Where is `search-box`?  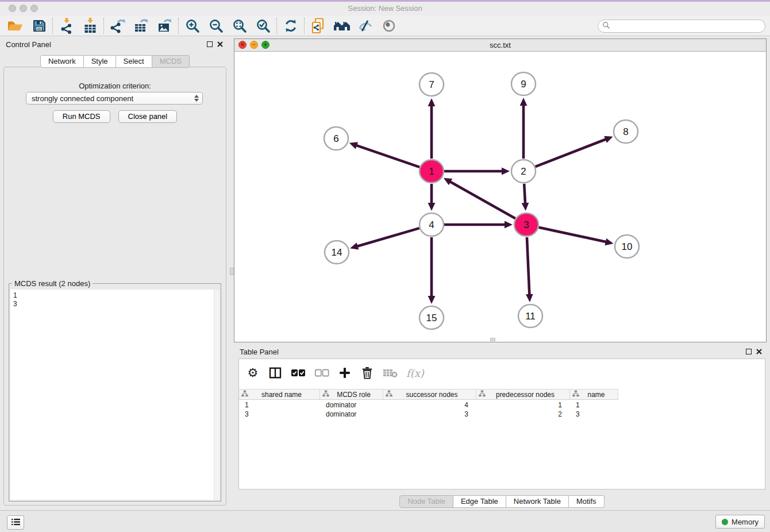
search-box is located at coordinates (682, 26).